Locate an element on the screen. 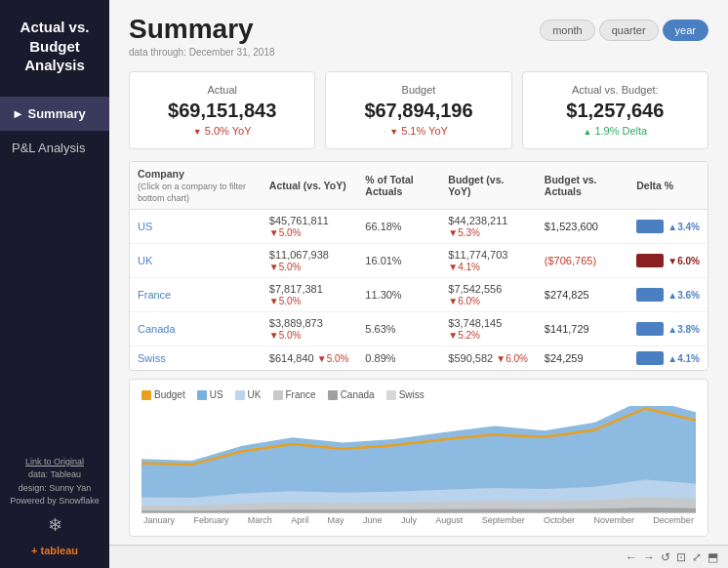  chart-month-label: August is located at coordinates (449, 520).